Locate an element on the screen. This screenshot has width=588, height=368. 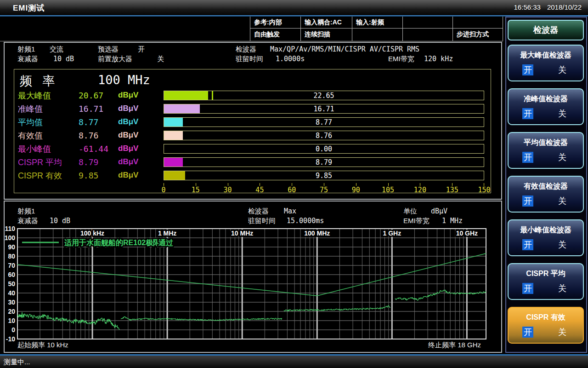
preselector-label: 预选器 is located at coordinates (108, 50).